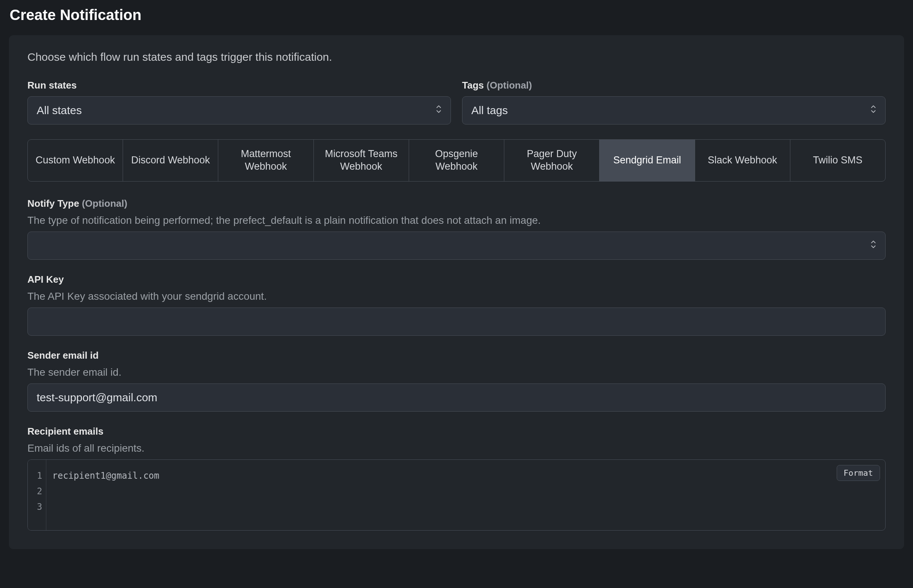  I want to click on tags-select: All tags, so click(674, 110).